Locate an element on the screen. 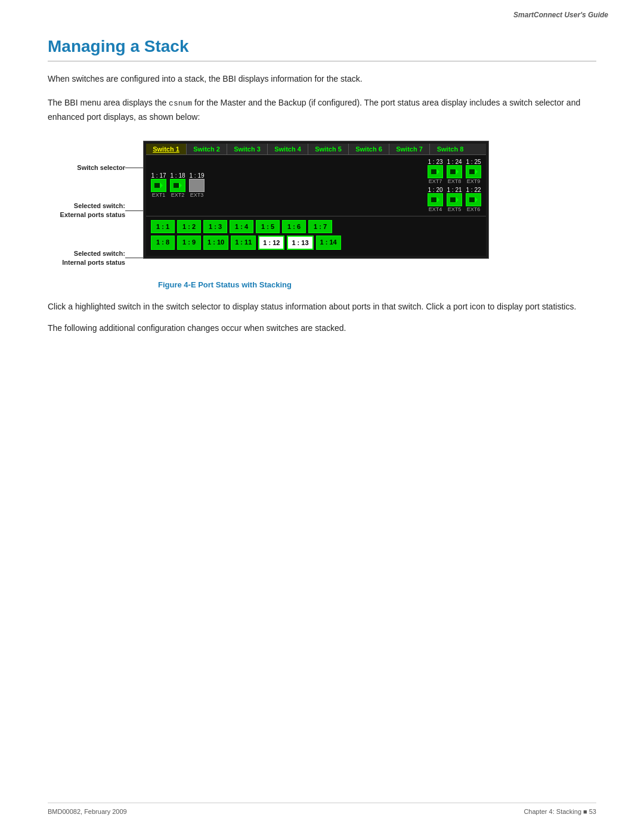 The height and width of the screenshot is (833, 644). ext-port-7-svg is located at coordinates (435, 172).